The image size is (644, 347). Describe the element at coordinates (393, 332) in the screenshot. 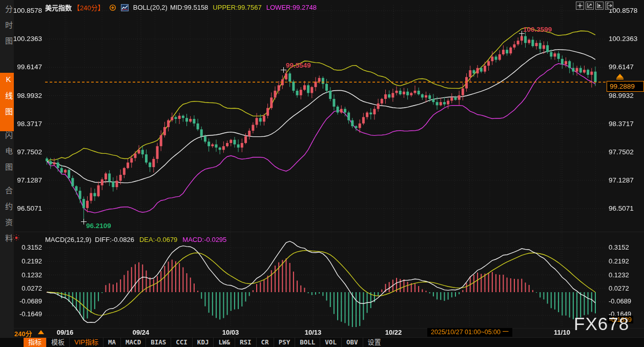

I see `date-tick-4: 10/22` at that location.